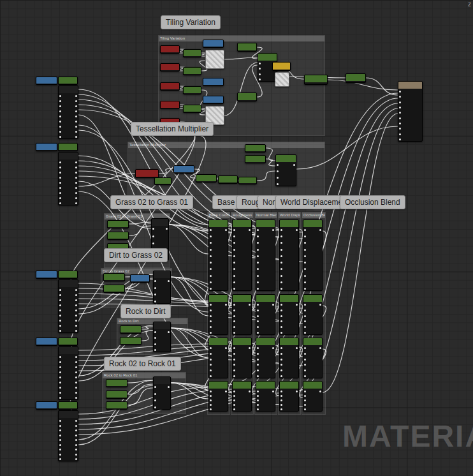 The width and height of the screenshot is (473, 476). I want to click on node-basecolor-blend-r3, so click(218, 358).